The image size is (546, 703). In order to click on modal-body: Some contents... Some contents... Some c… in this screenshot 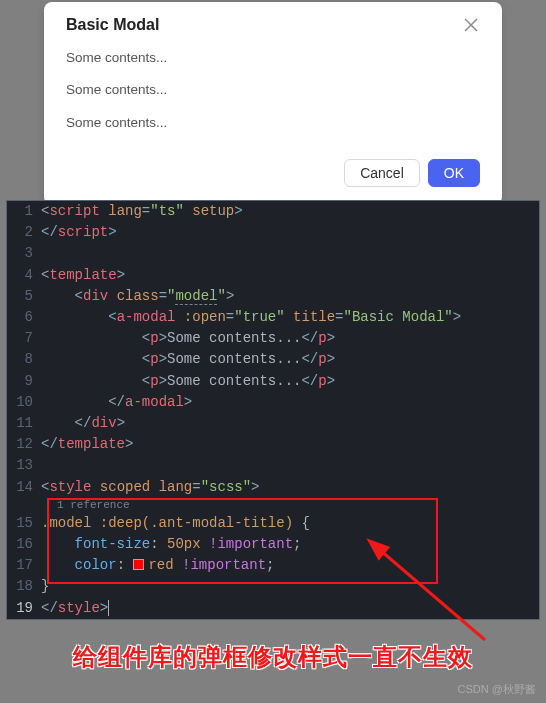, I will do `click(273, 102)`.